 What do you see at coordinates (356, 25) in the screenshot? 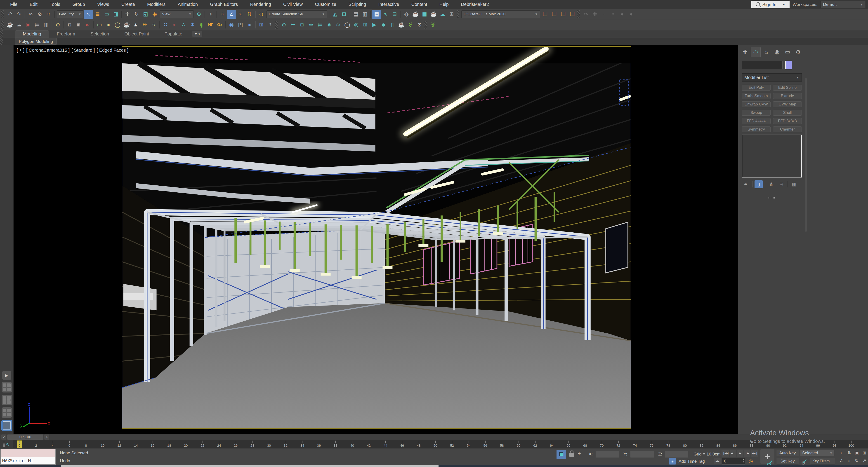
I see `layers-circle-icon: ◎` at bounding box center [356, 25].